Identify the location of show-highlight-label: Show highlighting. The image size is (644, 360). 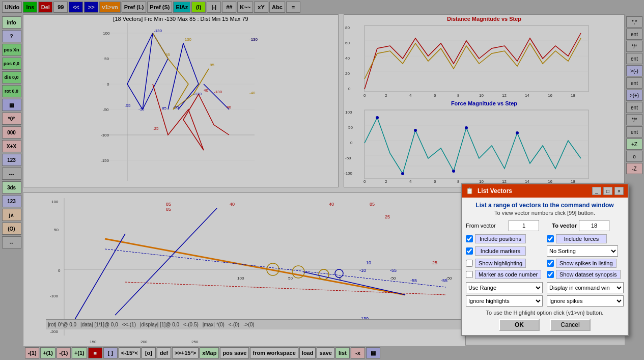
(500, 263).